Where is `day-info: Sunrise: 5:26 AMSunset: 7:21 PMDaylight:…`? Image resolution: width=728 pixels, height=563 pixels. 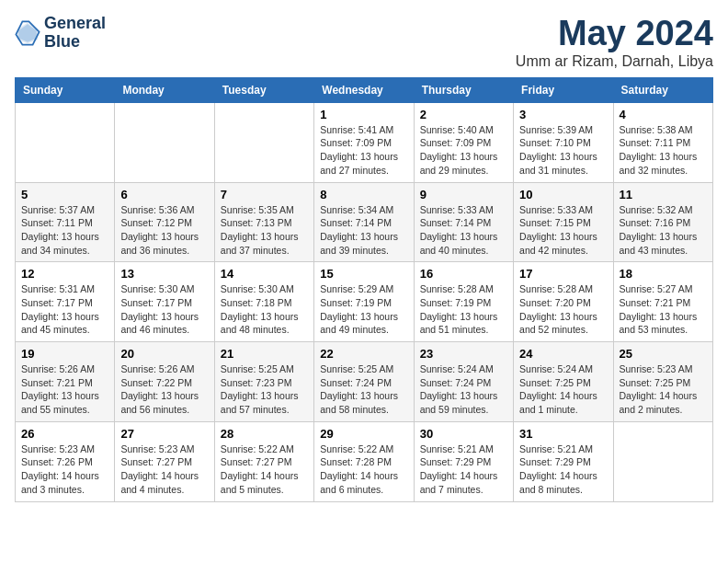 day-info: Sunrise: 5:26 AMSunset: 7:21 PMDaylight:… is located at coordinates (64, 390).